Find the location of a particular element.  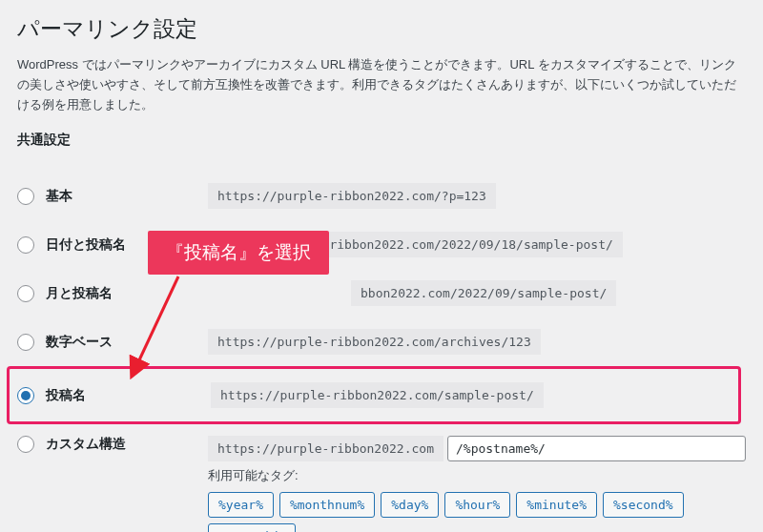

url-sample-numeric: https://purple-ribbon2022.com/archives/1… is located at coordinates (374, 341).